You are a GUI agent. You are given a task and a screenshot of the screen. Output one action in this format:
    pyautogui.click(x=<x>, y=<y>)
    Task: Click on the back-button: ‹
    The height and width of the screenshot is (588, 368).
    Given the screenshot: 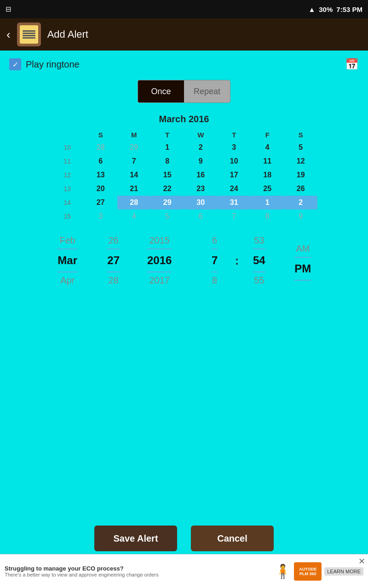 What is the action you would take?
    pyautogui.click(x=8, y=35)
    